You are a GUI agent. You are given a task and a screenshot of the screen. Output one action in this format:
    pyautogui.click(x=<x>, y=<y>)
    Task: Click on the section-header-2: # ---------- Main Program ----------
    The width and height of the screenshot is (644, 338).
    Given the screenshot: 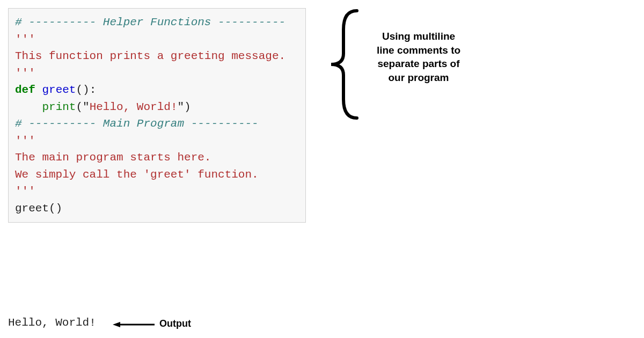 What is the action you would take?
    pyautogui.click(x=157, y=124)
    